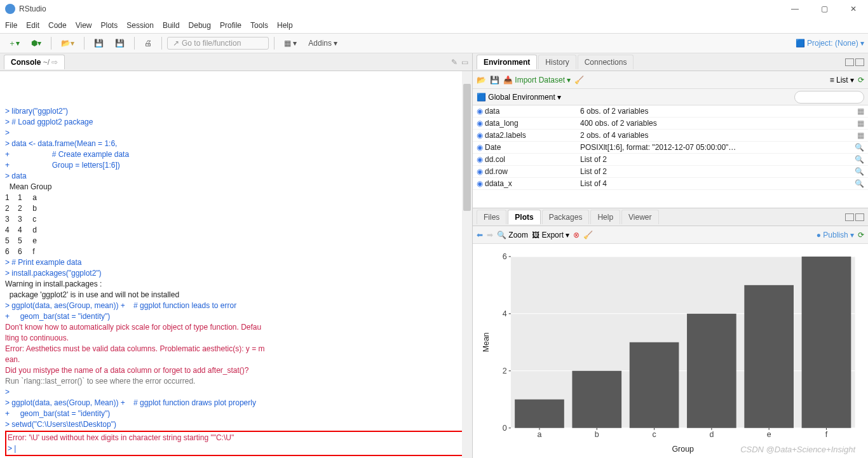 This screenshot has width=868, height=458. What do you see at coordinates (712, 435) in the screenshot?
I see `svg-text: d` at bounding box center [712, 435].